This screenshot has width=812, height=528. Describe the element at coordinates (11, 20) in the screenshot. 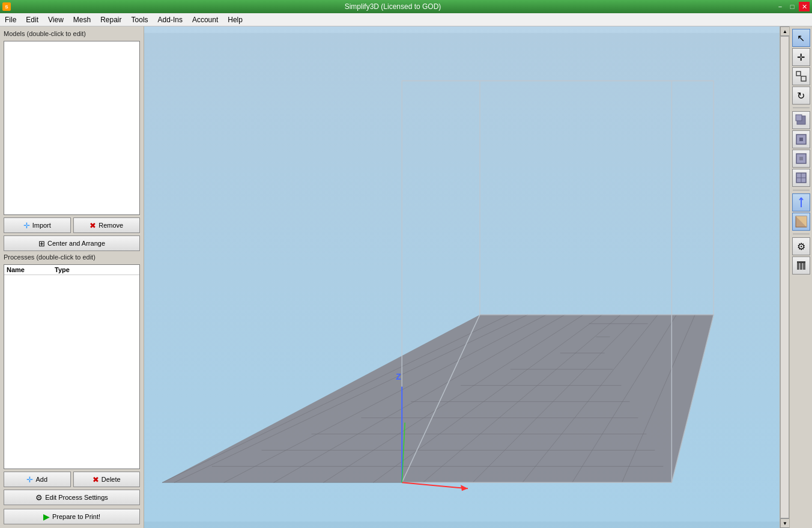

I see `menu-item-file: File` at that location.